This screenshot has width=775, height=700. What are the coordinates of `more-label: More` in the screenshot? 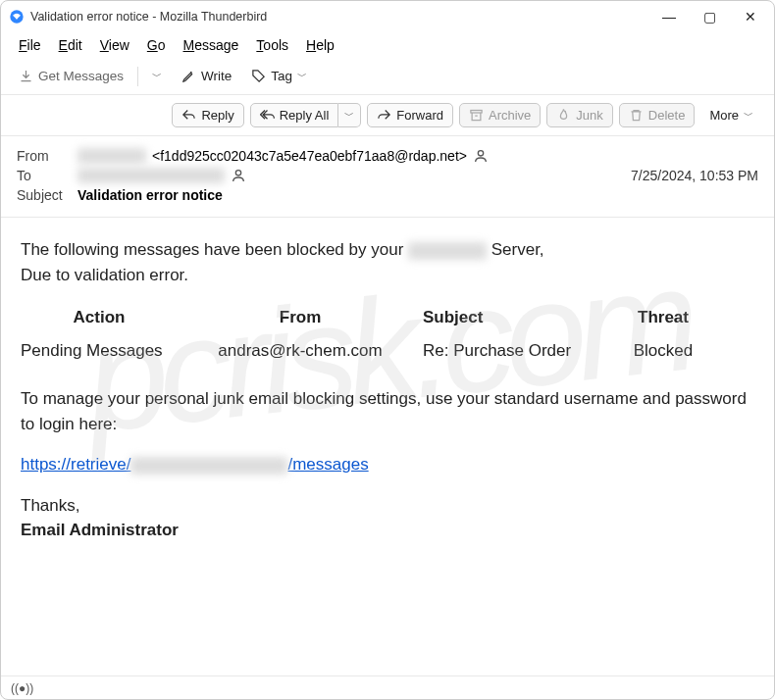 It's located at (724, 116).